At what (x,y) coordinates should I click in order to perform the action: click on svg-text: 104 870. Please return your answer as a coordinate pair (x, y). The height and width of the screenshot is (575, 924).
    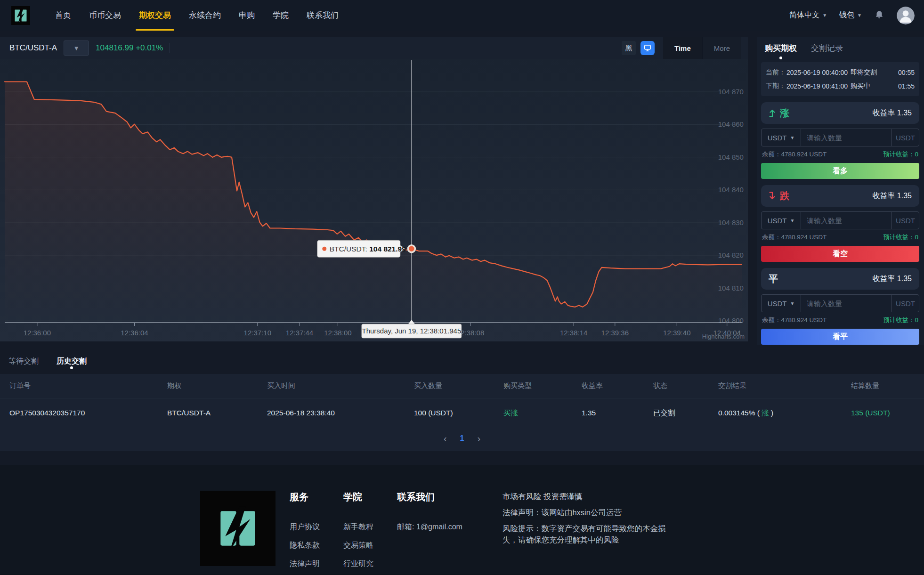
    Looking at the image, I should click on (731, 91).